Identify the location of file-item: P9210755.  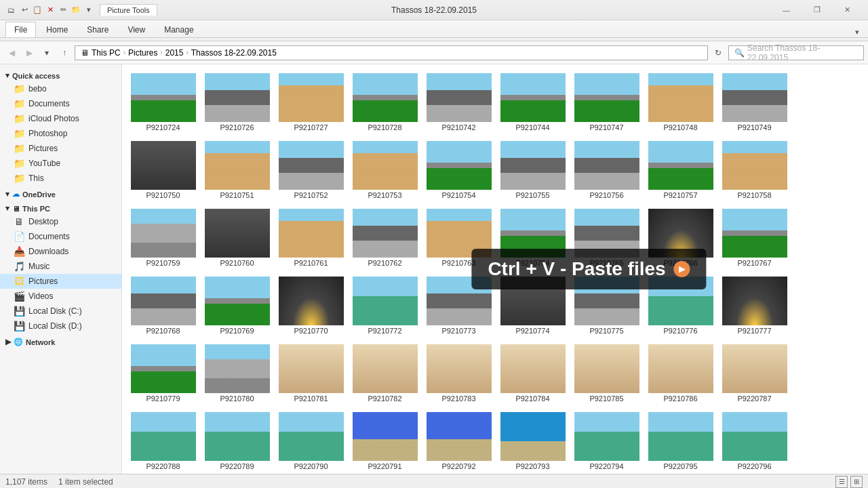
(533, 170).